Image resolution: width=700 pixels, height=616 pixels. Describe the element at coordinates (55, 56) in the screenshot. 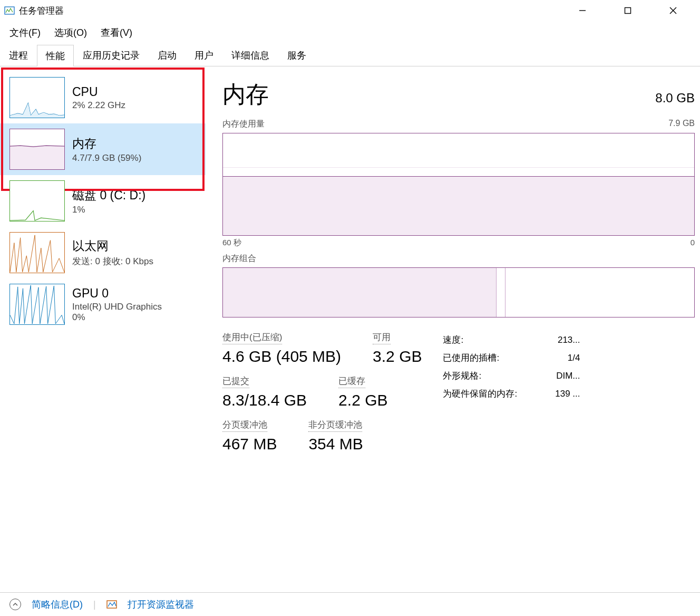

I see `tab-performance: 性能` at that location.